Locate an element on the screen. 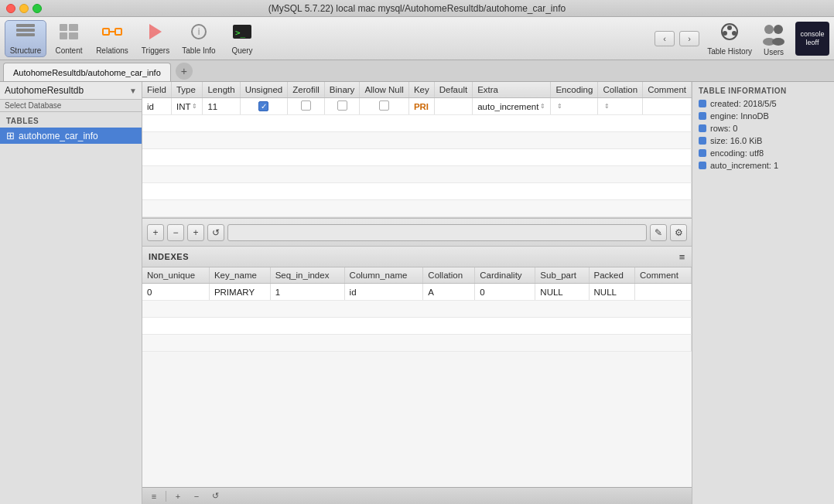 The height and width of the screenshot is (504, 834). cell-allow-null is located at coordinates (385, 107).